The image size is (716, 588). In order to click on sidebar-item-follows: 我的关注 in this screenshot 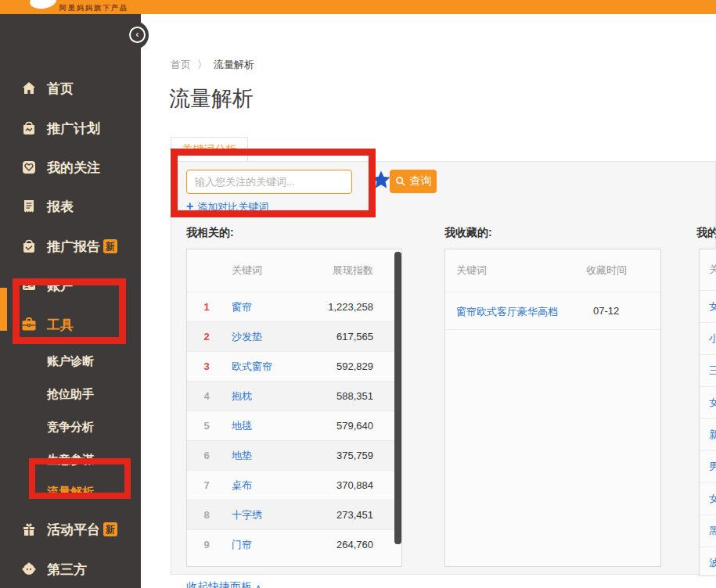, I will do `click(70, 167)`.